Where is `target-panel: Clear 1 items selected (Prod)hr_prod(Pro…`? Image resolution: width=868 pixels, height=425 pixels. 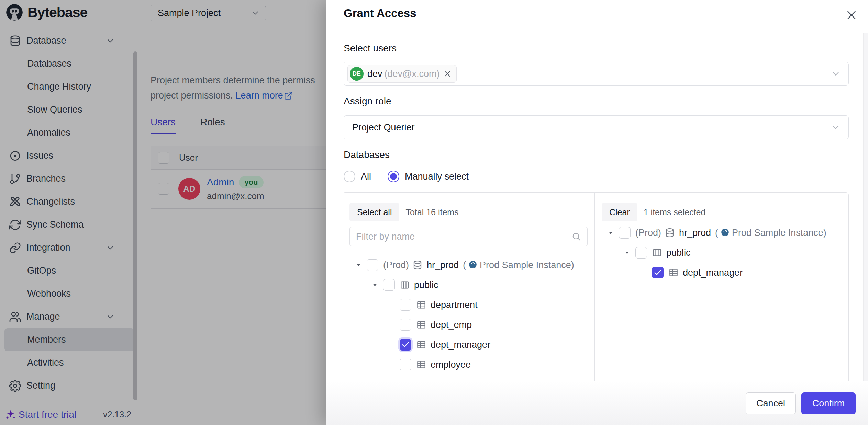 target-panel: Clear 1 items selected (Prod)hr_prod(Pro… is located at coordinates (722, 287).